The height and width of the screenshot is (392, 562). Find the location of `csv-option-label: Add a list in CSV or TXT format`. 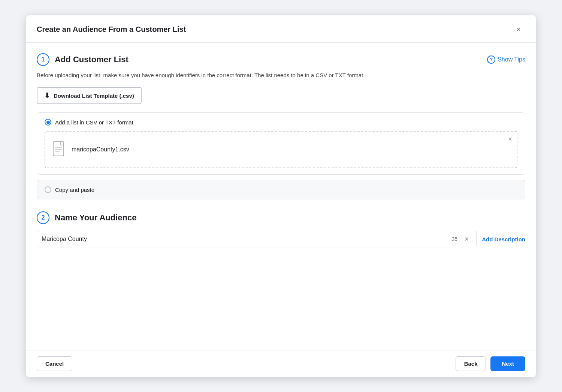

csv-option-label: Add a list in CSV or TXT format is located at coordinates (281, 122).